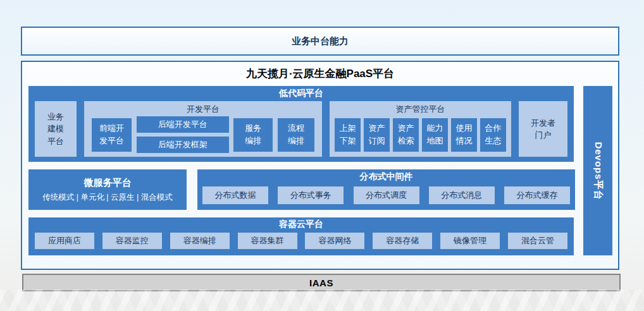 The width and height of the screenshot is (644, 311). What do you see at coordinates (108, 190) in the screenshot?
I see `section-microservice-platform: 微服务平台 传统模式 | 单元化 | 云原生 | 混合模式` at bounding box center [108, 190].